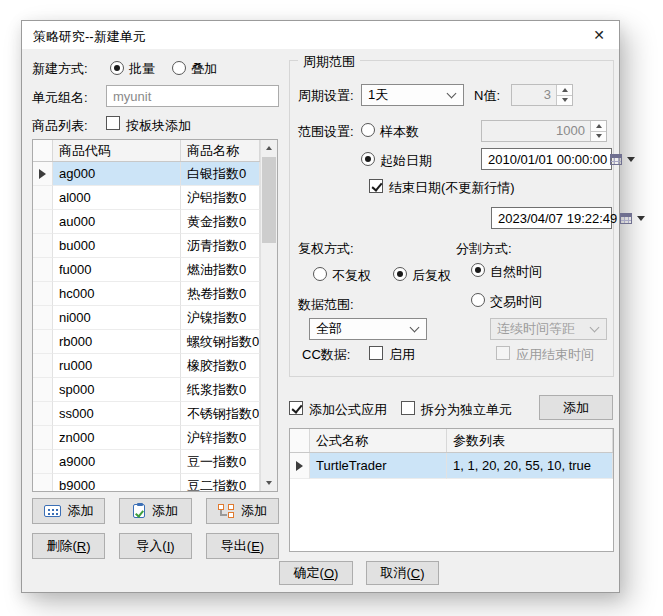 The height and width of the screenshot is (616, 663). What do you see at coordinates (146, 270) in the screenshot?
I see `table-row: fu000燃油指数0` at bounding box center [146, 270].